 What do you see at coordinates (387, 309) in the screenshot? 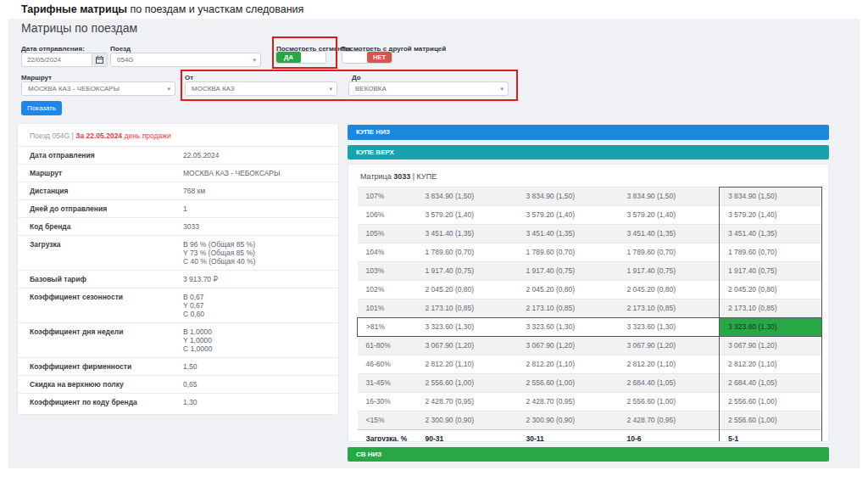
I see `load-range-label: 101%` at bounding box center [387, 309].